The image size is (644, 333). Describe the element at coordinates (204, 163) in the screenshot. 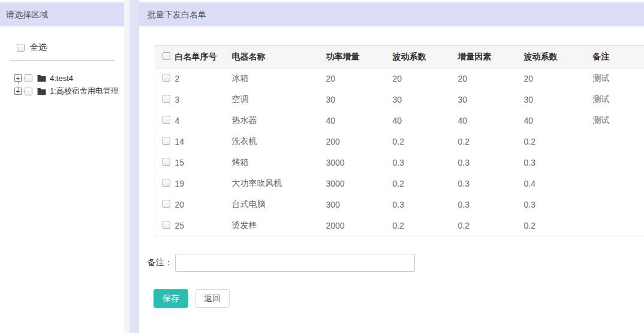

I see `cell-id: 15` at that location.